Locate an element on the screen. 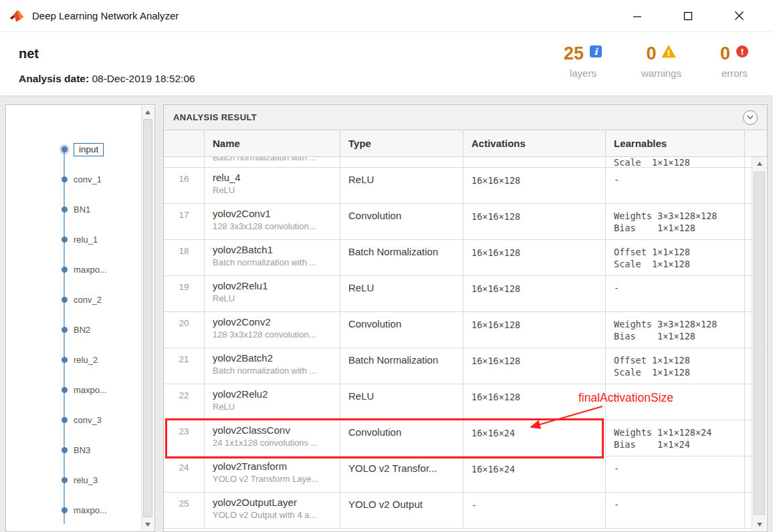  table-row-25: 25 yolov2OutputLayer YOLO v2 Output with… is located at coordinates (465, 511).